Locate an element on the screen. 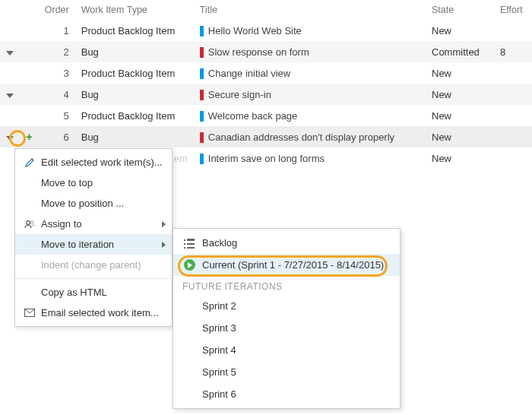 This screenshot has width=532, height=415. cell-order: 3 is located at coordinates (57, 73).